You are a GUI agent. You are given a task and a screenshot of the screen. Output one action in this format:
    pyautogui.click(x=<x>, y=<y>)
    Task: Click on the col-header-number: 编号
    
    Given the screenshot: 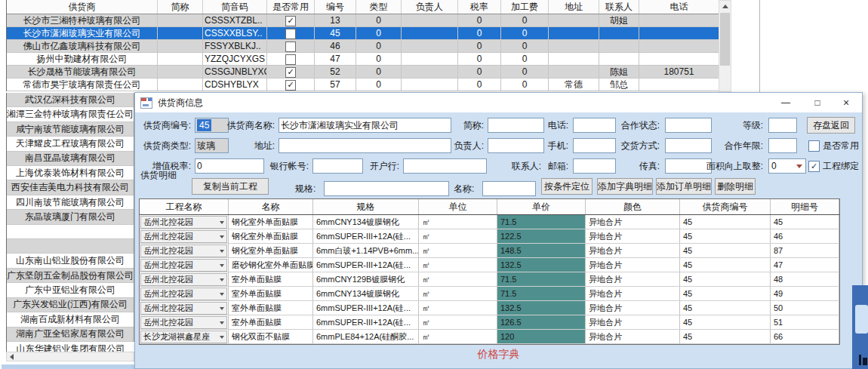 What is the action you would take?
    pyautogui.click(x=335, y=7)
    